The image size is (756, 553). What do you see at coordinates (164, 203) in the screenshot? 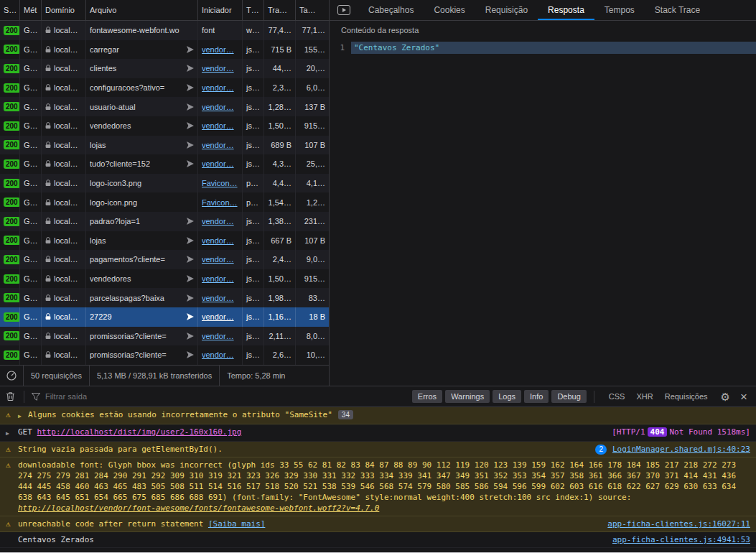
I see `network-request-row: 200G…local…logo-icon.pngFavicon…p…1,54…1…` at bounding box center [164, 203].